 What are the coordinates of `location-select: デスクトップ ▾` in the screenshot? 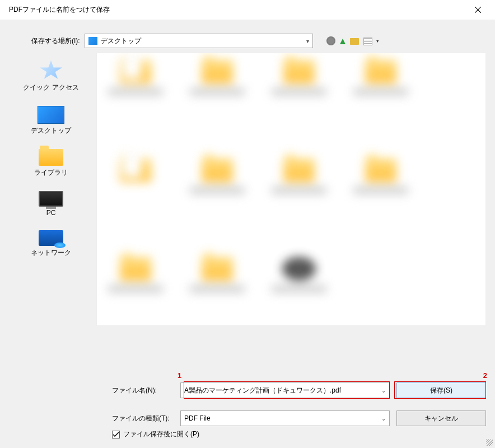 It's located at (199, 41).